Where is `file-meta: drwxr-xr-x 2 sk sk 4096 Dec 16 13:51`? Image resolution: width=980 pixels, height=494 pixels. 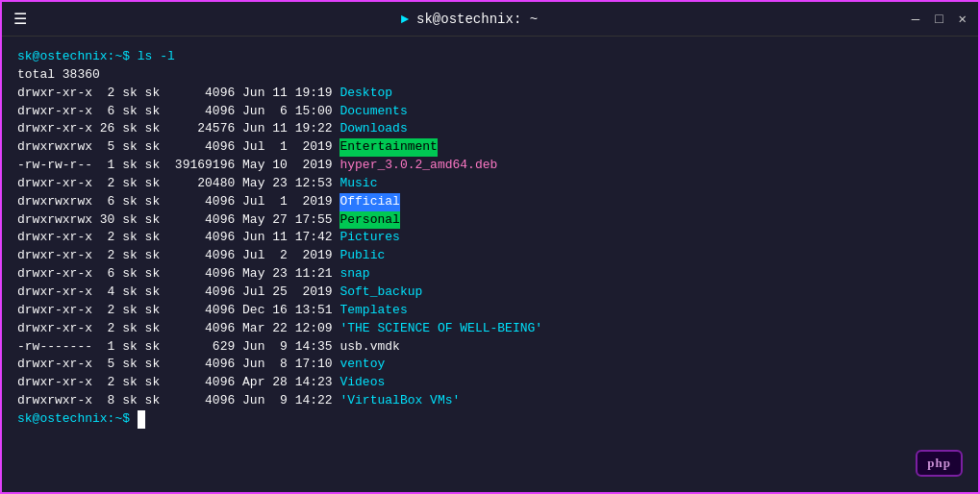 file-meta: drwxr-xr-x 2 sk sk 4096 Dec 16 13:51 is located at coordinates (179, 311).